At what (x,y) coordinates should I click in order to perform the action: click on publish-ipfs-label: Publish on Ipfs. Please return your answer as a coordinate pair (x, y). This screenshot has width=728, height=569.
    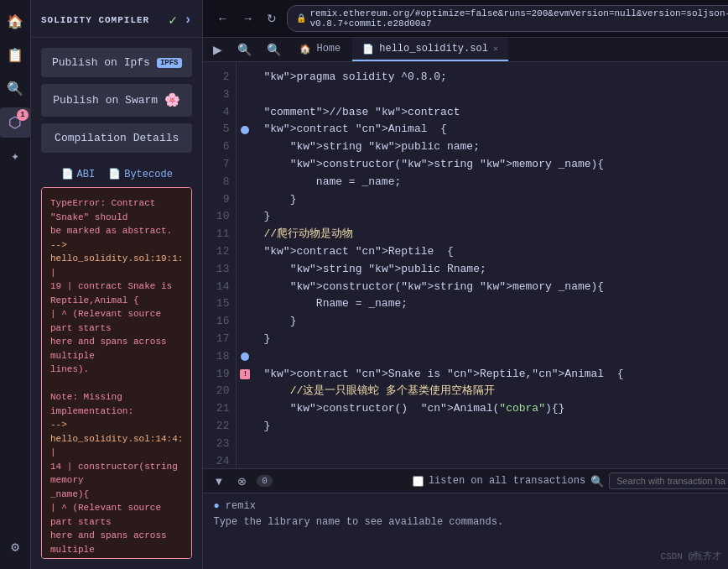
    Looking at the image, I should click on (101, 62).